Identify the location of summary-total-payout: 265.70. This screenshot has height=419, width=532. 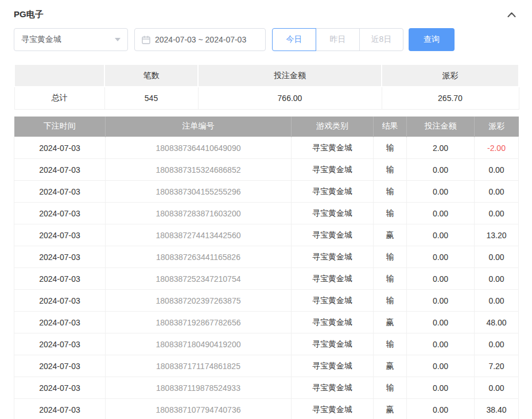
(450, 98).